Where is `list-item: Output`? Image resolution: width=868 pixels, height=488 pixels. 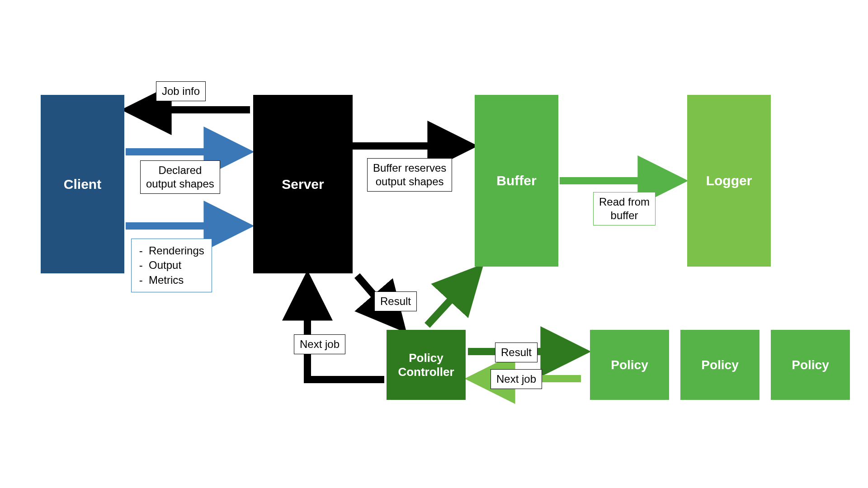
list-item: Output is located at coordinates (176, 265).